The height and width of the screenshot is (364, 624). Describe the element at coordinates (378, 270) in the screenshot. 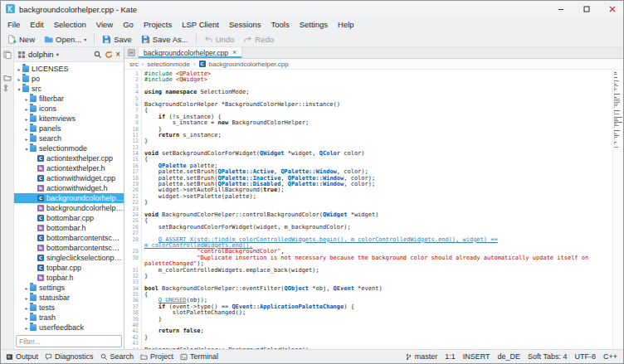

I see `code-line: m_colorControlledWidgets.emplace_back(wi…` at that location.